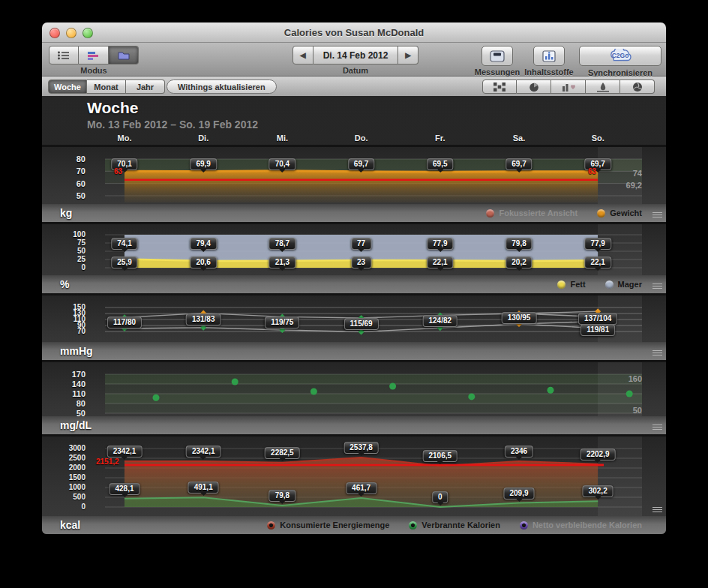  Describe the element at coordinates (94, 56) in the screenshot. I see `modus-chart-button` at that location.